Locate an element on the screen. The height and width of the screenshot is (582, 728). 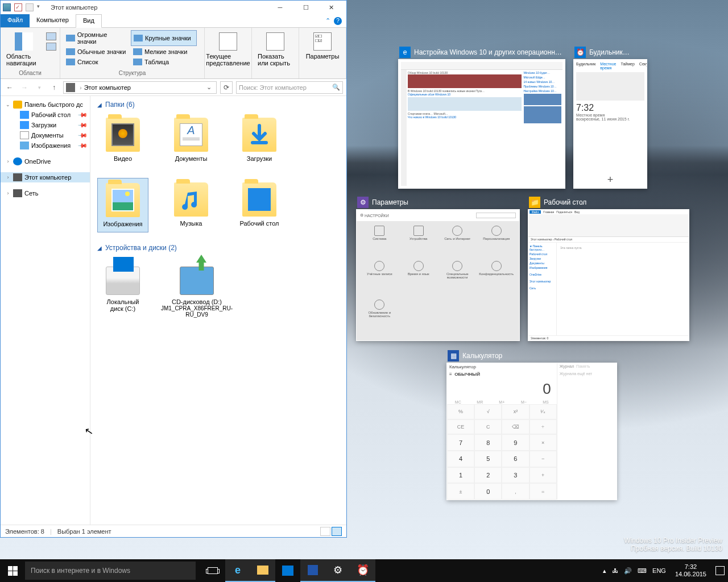
layout-table: Таблица is located at coordinates (164, 62).